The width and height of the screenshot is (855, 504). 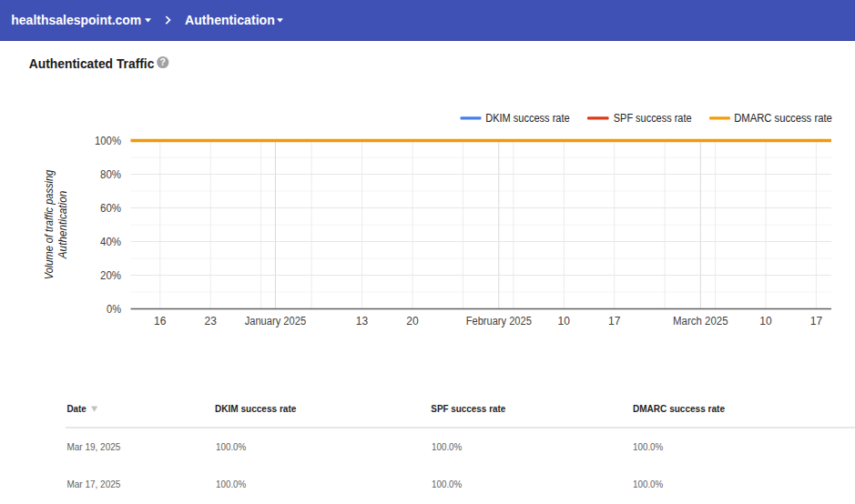 What do you see at coordinates (76, 20) in the screenshot?
I see `svg-text: healthsalespoint.com` at bounding box center [76, 20].